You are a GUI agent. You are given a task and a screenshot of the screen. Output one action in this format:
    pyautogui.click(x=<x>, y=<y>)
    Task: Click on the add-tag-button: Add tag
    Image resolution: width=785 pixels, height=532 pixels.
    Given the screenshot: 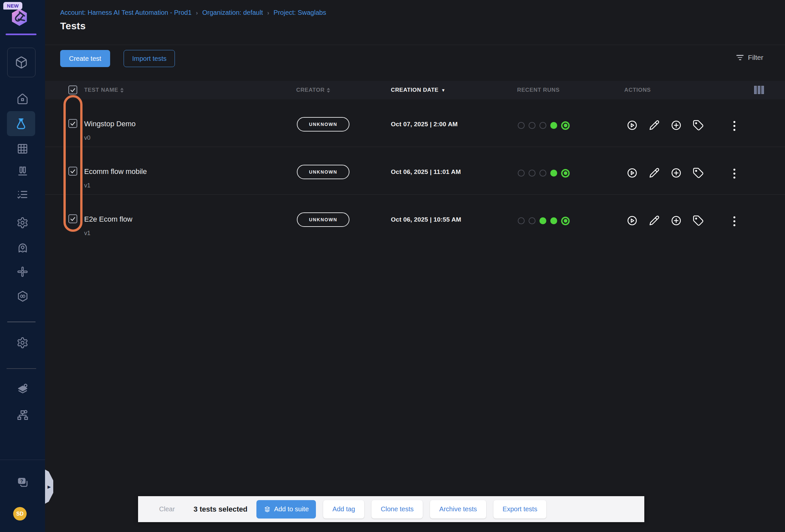 What is the action you would take?
    pyautogui.click(x=344, y=509)
    